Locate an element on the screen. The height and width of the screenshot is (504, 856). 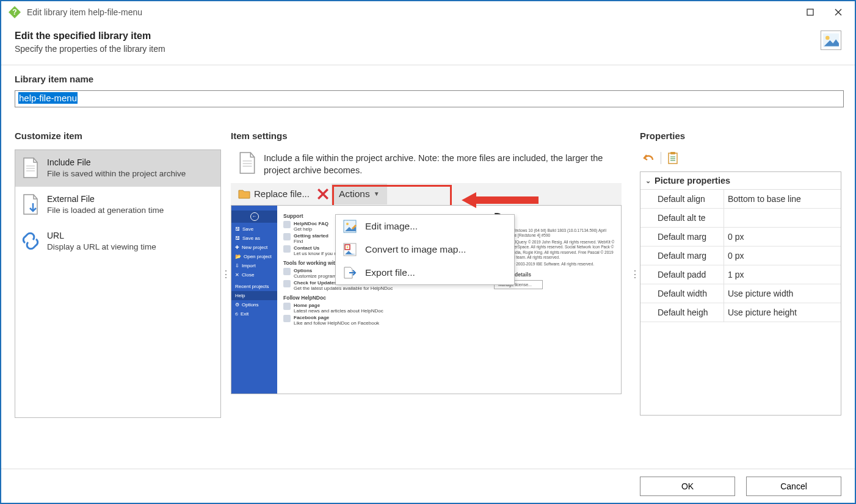
customize-item-url: URL Display a URL at viewing time is located at coordinates (118, 242).